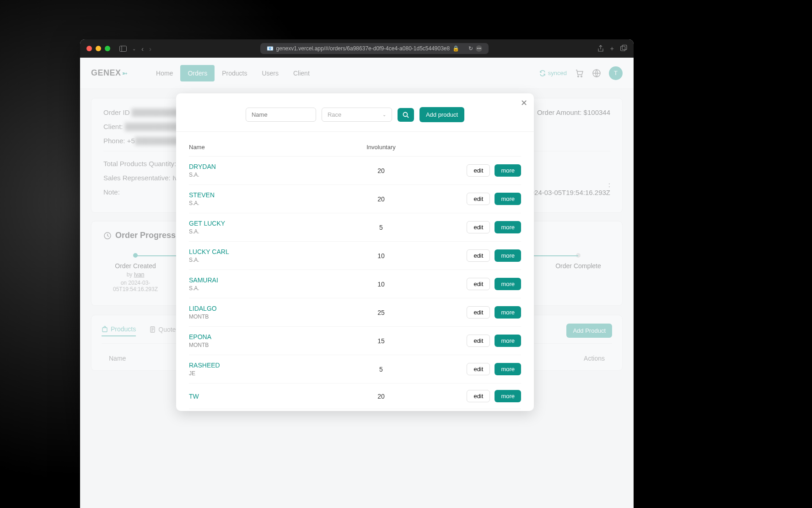  Describe the element at coordinates (357, 49) in the screenshot. I see `browser-titlebar: ⌄ ‹ › 📧 genexv1.vercel.app/#/orders/6a98…` at that location.